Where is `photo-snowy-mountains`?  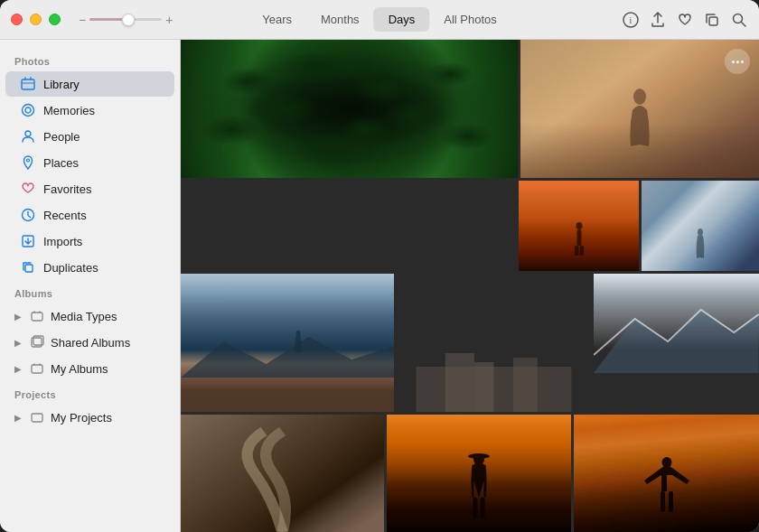
photo-snowy-mountains is located at coordinates (676, 343).